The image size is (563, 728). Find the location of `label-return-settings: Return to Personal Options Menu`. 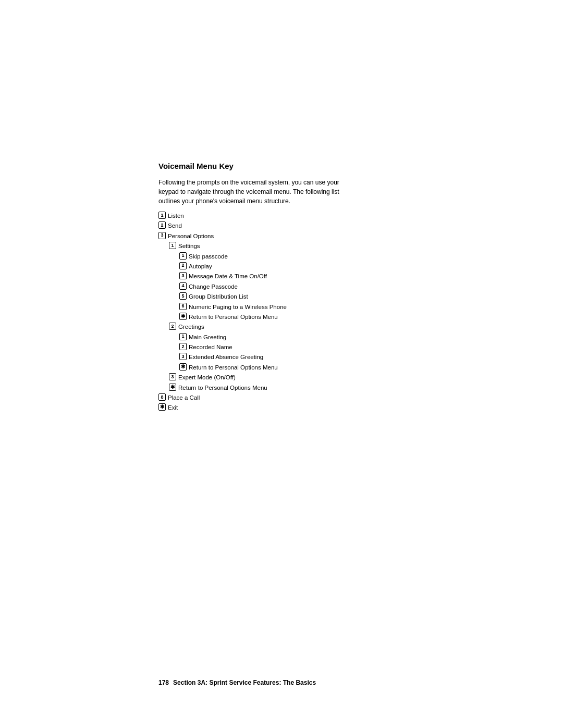

label-return-settings: Return to Personal Options Menu is located at coordinates (234, 317).